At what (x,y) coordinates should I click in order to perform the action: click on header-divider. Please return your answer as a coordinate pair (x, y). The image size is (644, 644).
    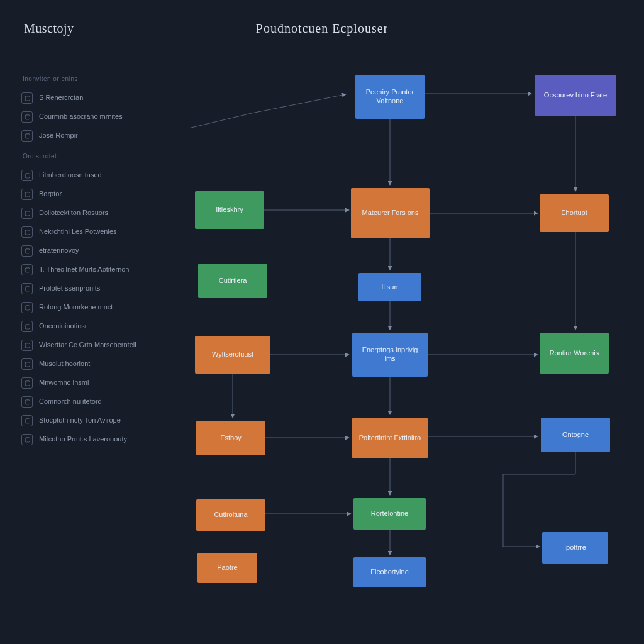
    Looking at the image, I should click on (328, 53).